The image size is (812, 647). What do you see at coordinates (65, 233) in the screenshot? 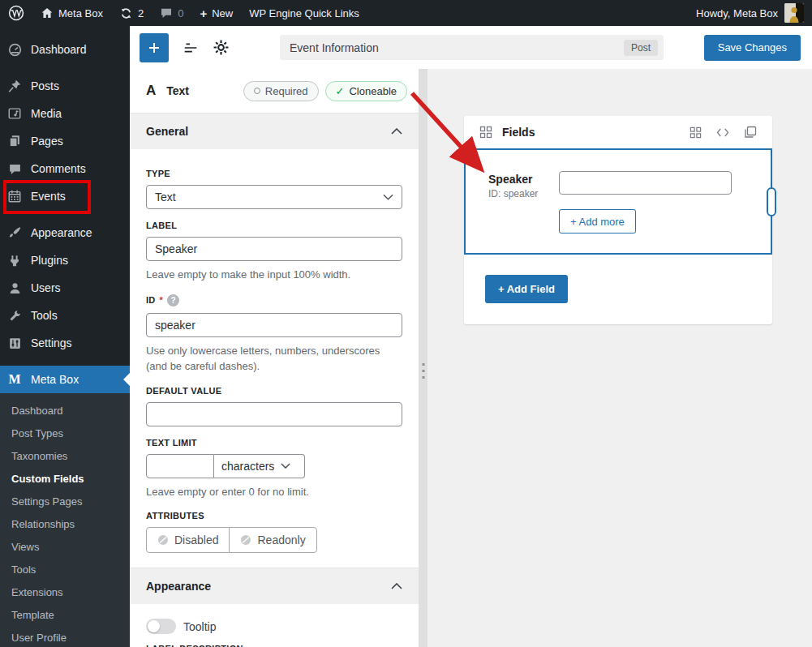
I see `sidebar-item-appearance: Appearance` at bounding box center [65, 233].